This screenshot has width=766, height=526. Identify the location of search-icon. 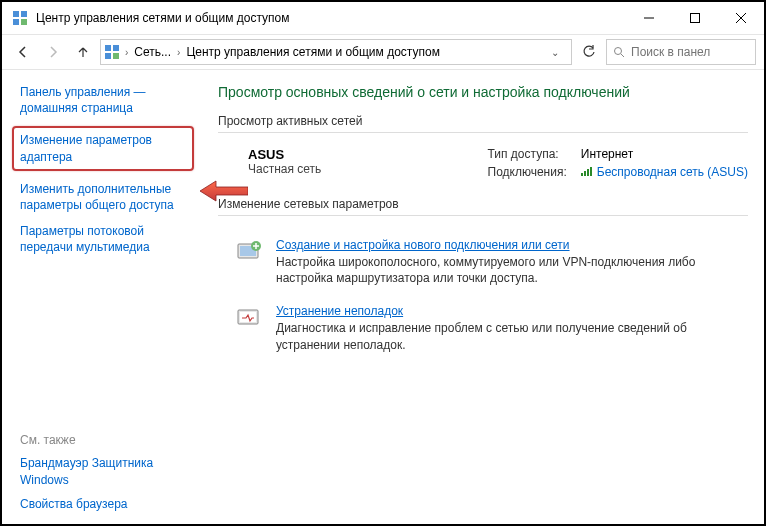
(619, 52).